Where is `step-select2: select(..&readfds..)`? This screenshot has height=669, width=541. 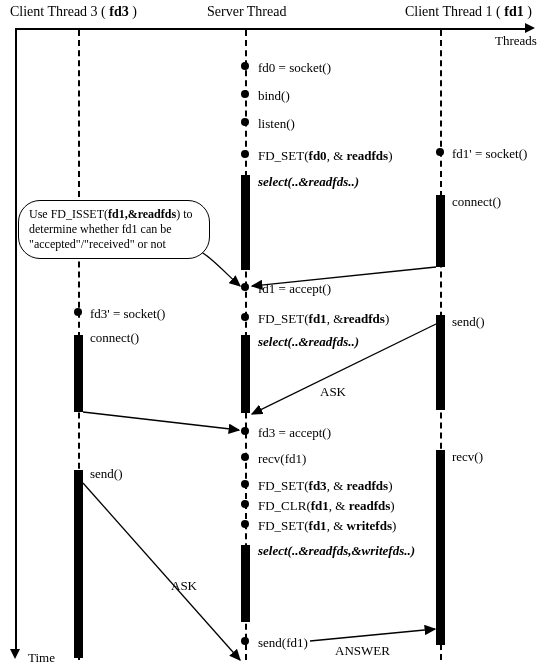
step-select2: select(..&readfds..) is located at coordinates (308, 342).